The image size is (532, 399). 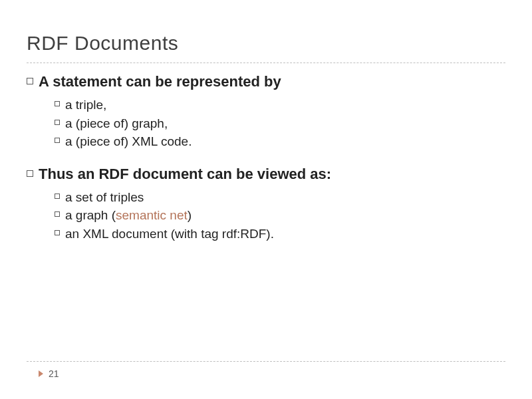 I want to click on list-item: a (piece of) graph,, so click(x=280, y=124).